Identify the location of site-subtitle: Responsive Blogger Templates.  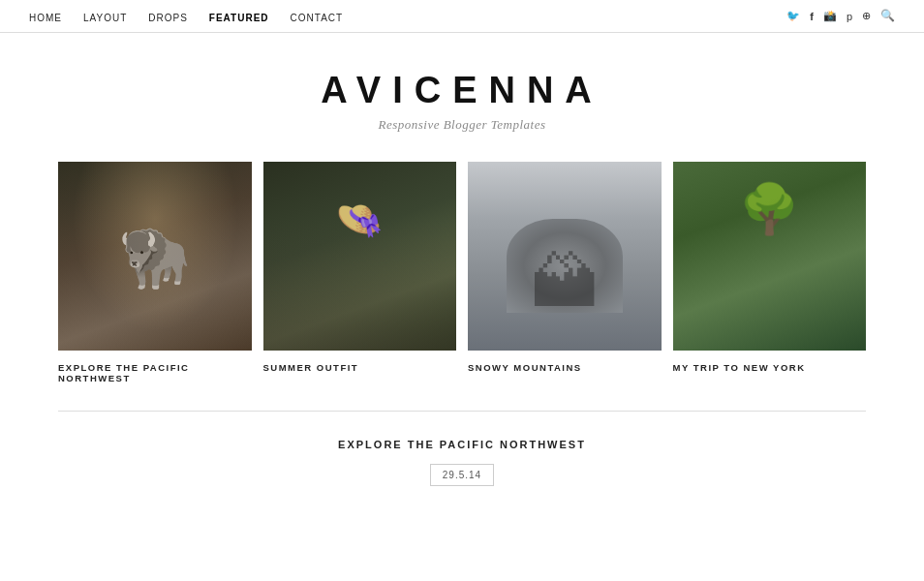
(462, 125).